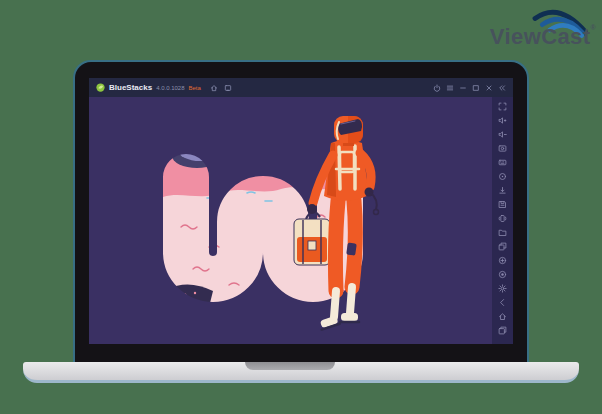 The height and width of the screenshot is (414, 602). I want to click on laptop-hinge-notch, so click(290, 366).